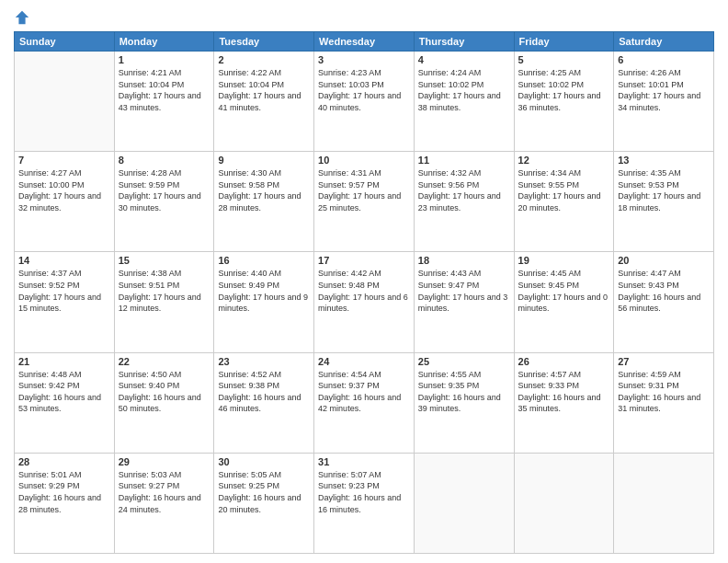  I want to click on calendar-cell: 7Sunrise: 4:27 AMSunset: 10:00 PMDayligh…, so click(64, 202).